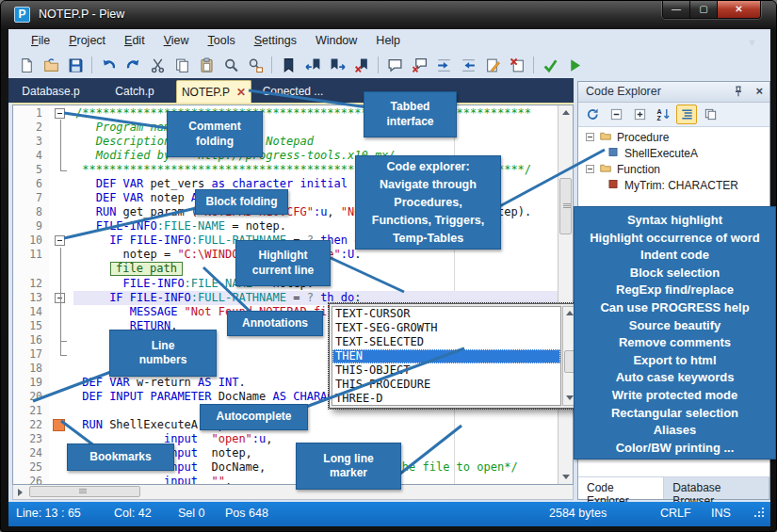  Describe the element at coordinates (147, 269) in the screenshot. I see `annotation-badge: file path` at that location.